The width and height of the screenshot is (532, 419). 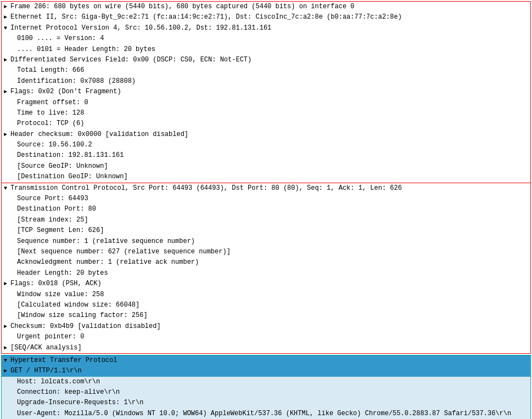 What do you see at coordinates (266, 18) in the screenshot?
I see `ethernet-line: ►Ethernet II, Src: Giga-Byt_9c:e2:71 (fc…` at bounding box center [266, 18].